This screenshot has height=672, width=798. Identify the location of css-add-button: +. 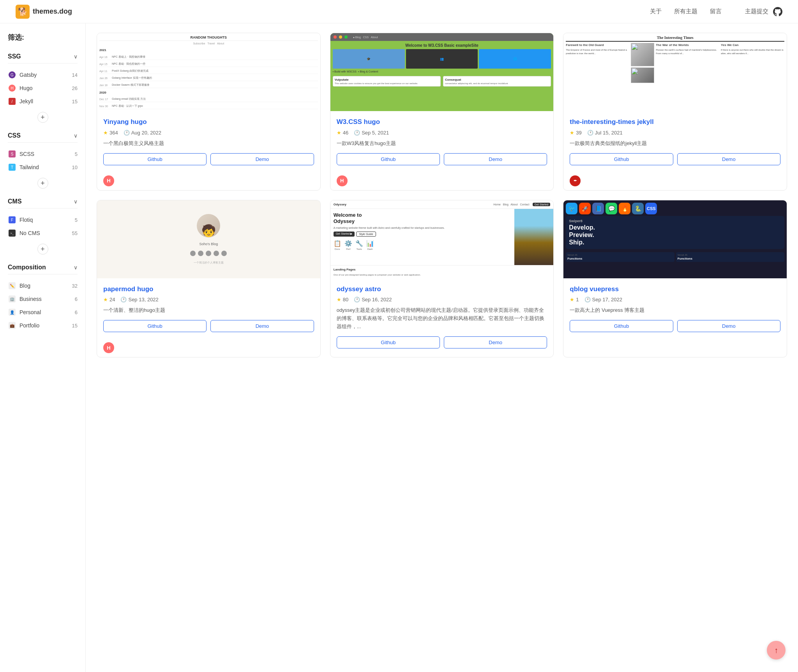
(43, 183).